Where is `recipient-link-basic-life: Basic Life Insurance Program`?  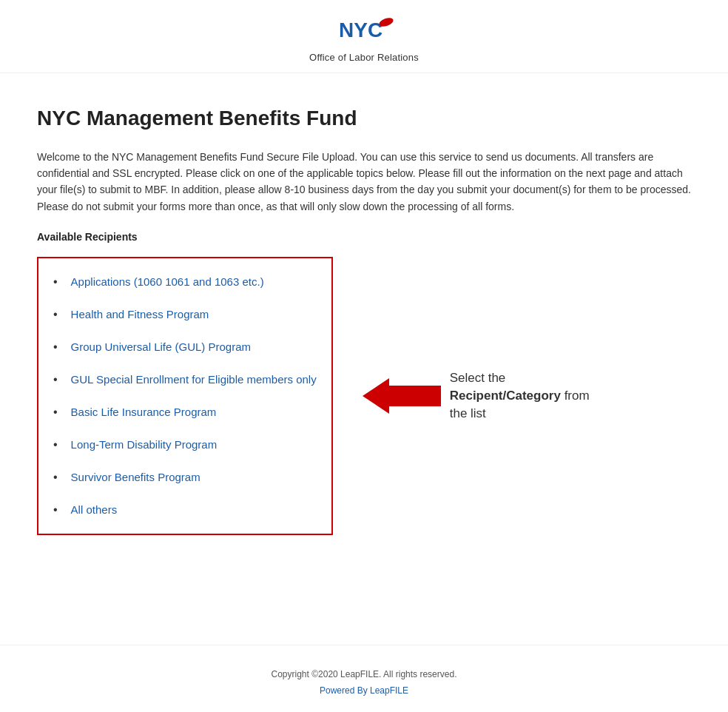 recipient-link-basic-life: Basic Life Insurance Program is located at coordinates (144, 413).